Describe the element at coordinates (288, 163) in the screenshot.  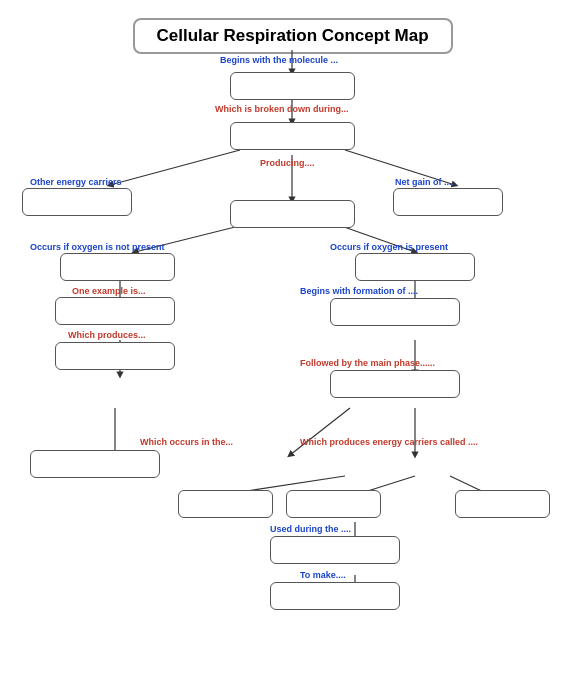
I see `label-producing: Producing....` at that location.